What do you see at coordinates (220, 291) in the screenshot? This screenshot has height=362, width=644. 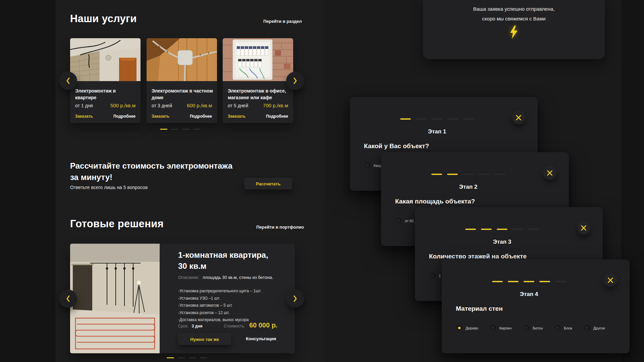 I see `list-item: -Установка распределительного щита – 1шт…` at bounding box center [220, 291].